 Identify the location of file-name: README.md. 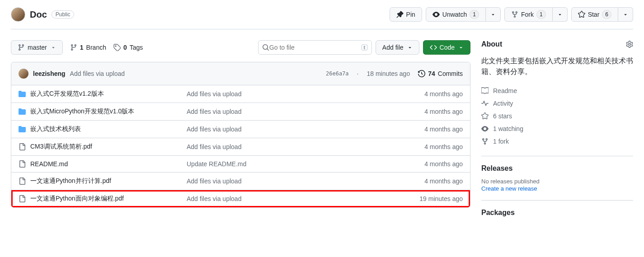
(49, 164).